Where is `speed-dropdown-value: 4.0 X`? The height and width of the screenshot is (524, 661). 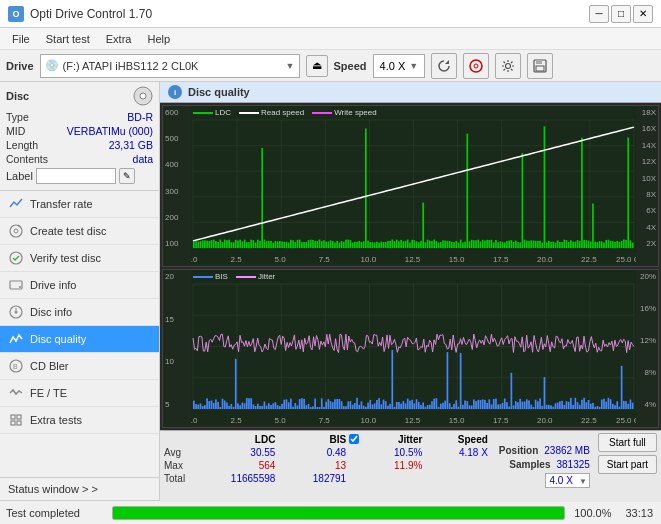 speed-dropdown-value: 4.0 X is located at coordinates (562, 480).